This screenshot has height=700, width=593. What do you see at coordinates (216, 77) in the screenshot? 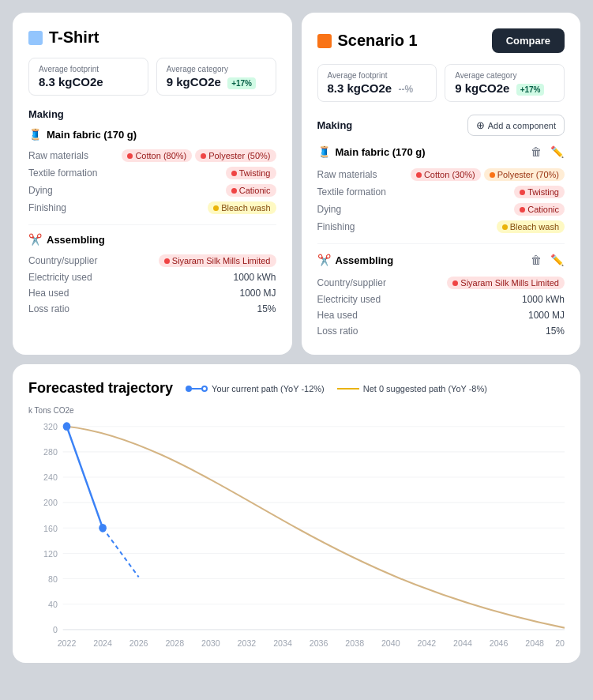
I see `tshirt-avg-category-box: Average category 9 kgCO2e +17%` at bounding box center [216, 77].